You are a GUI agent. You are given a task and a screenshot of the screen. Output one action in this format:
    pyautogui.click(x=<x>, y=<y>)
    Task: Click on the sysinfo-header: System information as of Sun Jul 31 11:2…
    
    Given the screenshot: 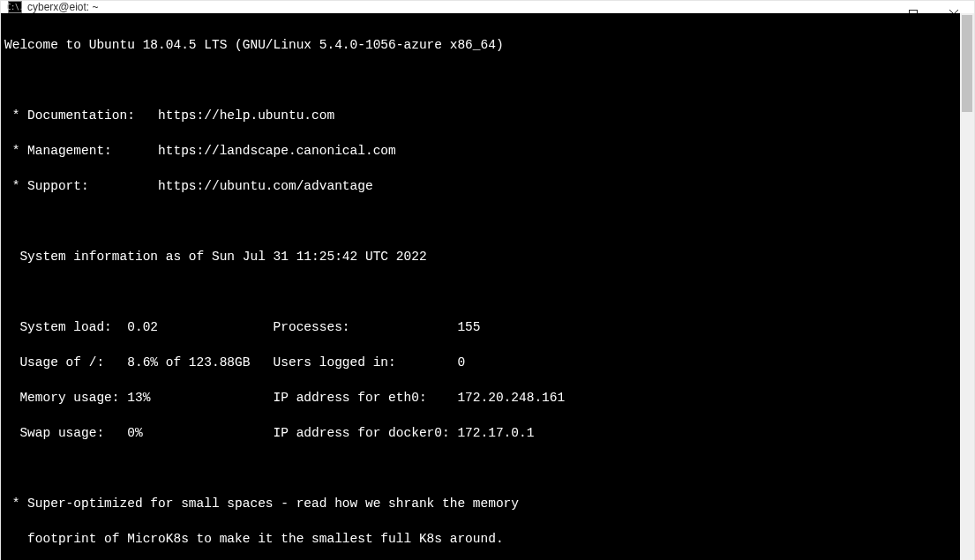 What is the action you would take?
    pyautogui.click(x=480, y=257)
    